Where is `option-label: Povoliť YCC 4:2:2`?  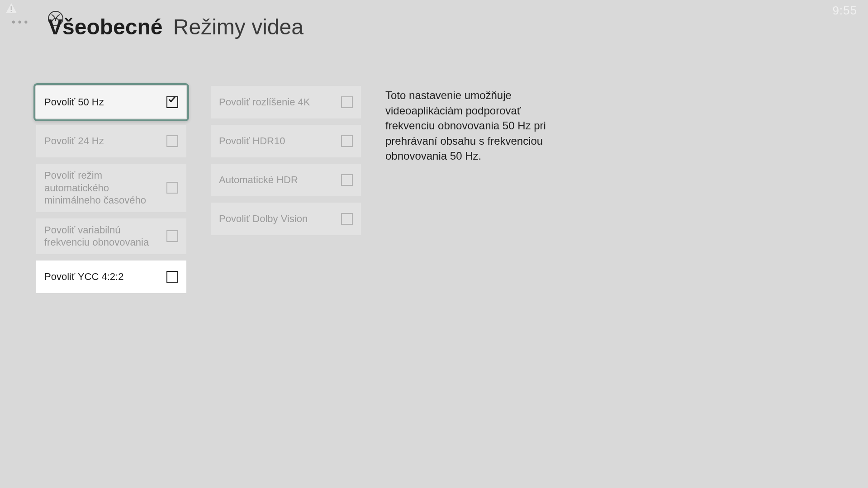 option-label: Povoliť YCC 4:2:2 is located at coordinates (105, 277).